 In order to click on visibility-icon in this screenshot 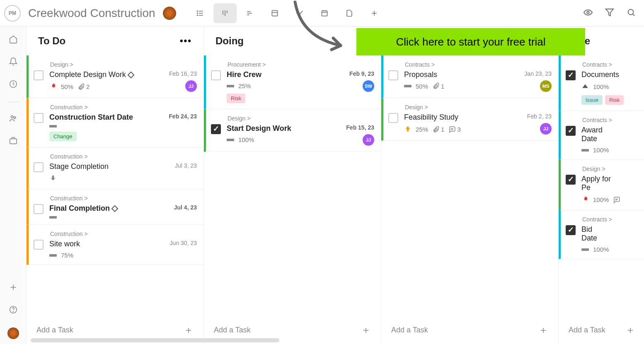, I will do `click(588, 13)`.